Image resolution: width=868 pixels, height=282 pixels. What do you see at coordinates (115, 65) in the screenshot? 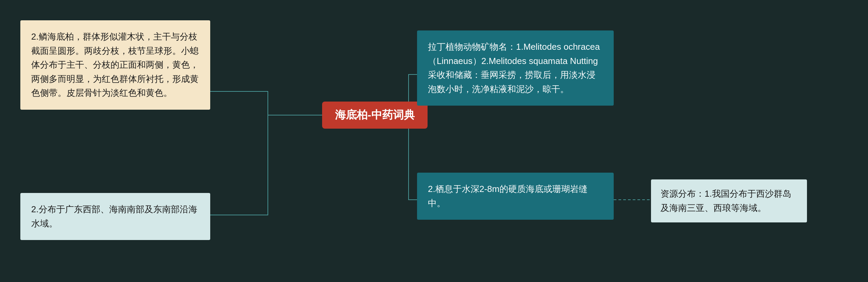
I see `left-top-box: 2.鳞海底柏，群体形似灌木状，主干与分枝截面呈圆形。两歧分枝，枝节呈球形。小螅体…` at bounding box center [115, 65].